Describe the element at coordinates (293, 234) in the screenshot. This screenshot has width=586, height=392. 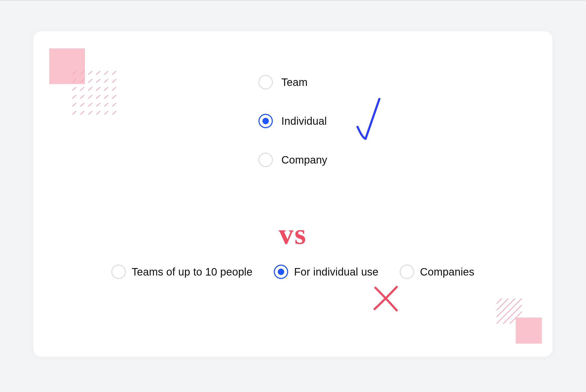
I see `vs-text: vs` at that location.